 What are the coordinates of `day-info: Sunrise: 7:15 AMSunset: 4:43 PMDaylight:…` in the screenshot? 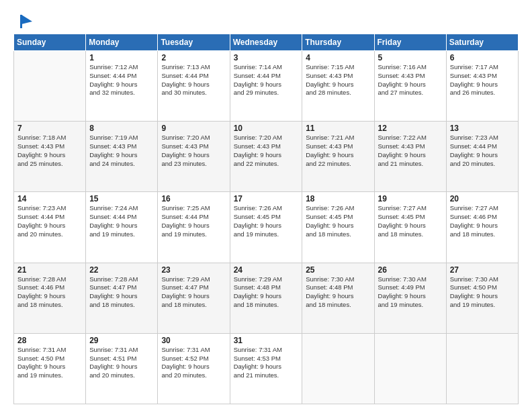 It's located at (338, 81).